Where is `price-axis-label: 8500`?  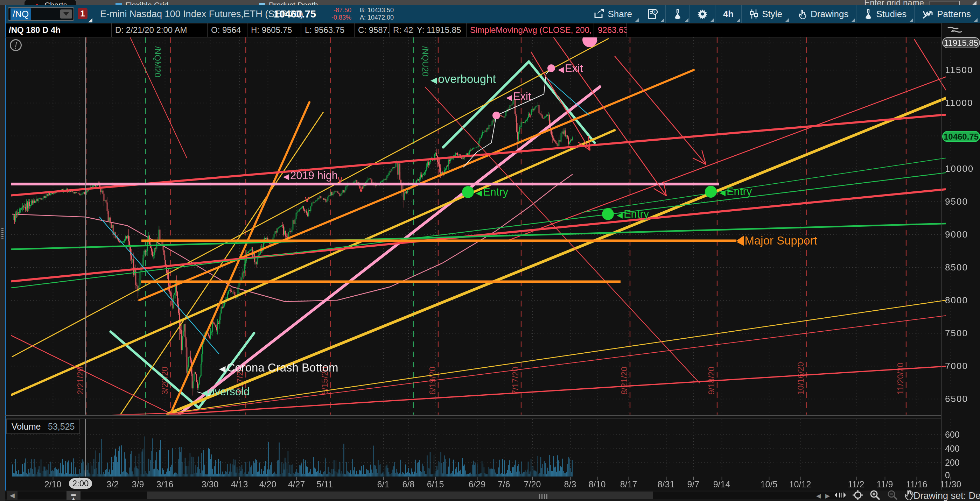
price-axis-label: 8500 is located at coordinates (956, 267).